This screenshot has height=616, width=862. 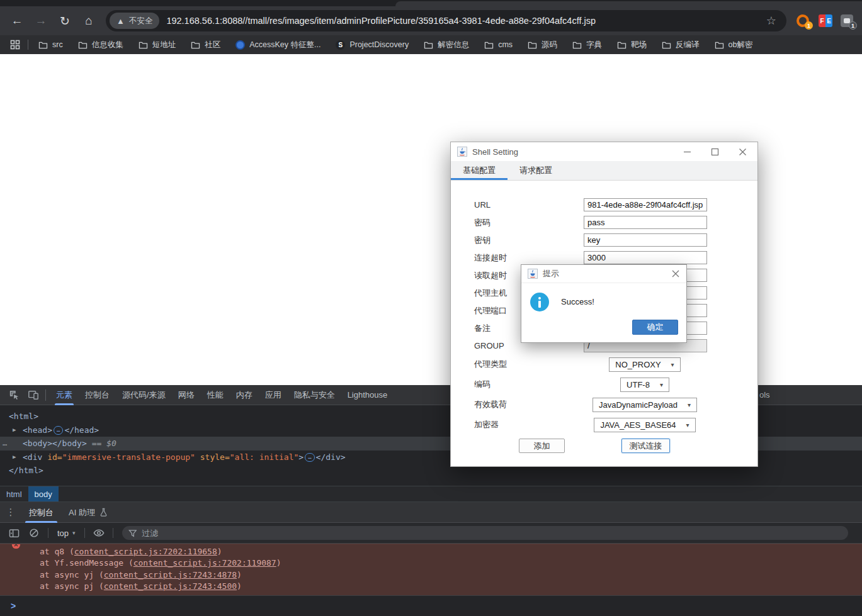 What do you see at coordinates (135, 21) in the screenshot?
I see `site-security-chip: ▲ 不安全` at bounding box center [135, 21].